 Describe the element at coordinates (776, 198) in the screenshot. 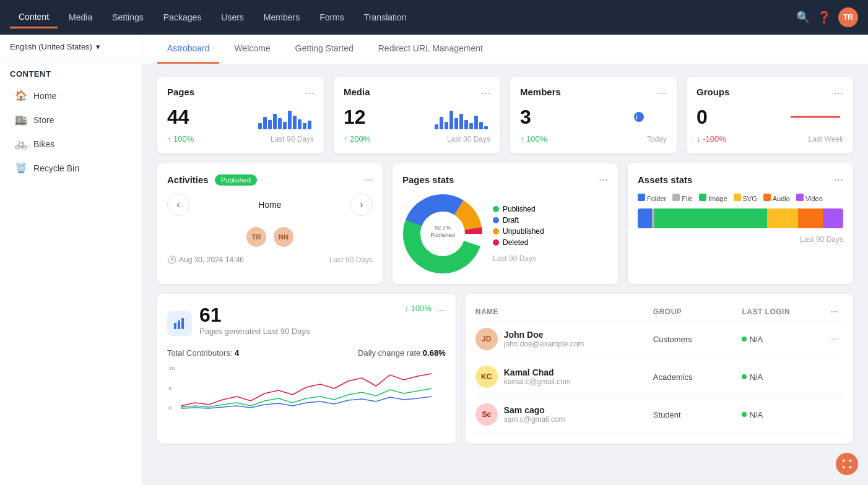

I see `assets-legend-audio: Audio` at that location.